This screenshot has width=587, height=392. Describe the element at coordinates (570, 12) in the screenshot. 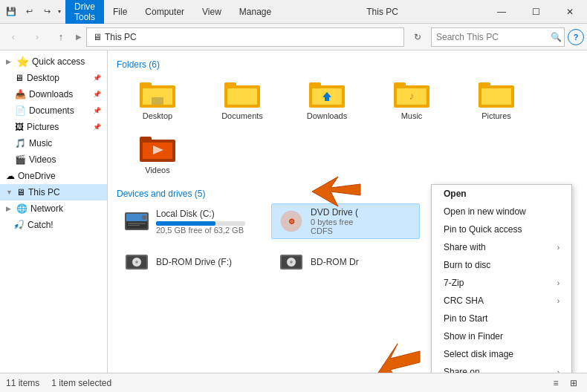

I see `close-button: ✕` at that location.